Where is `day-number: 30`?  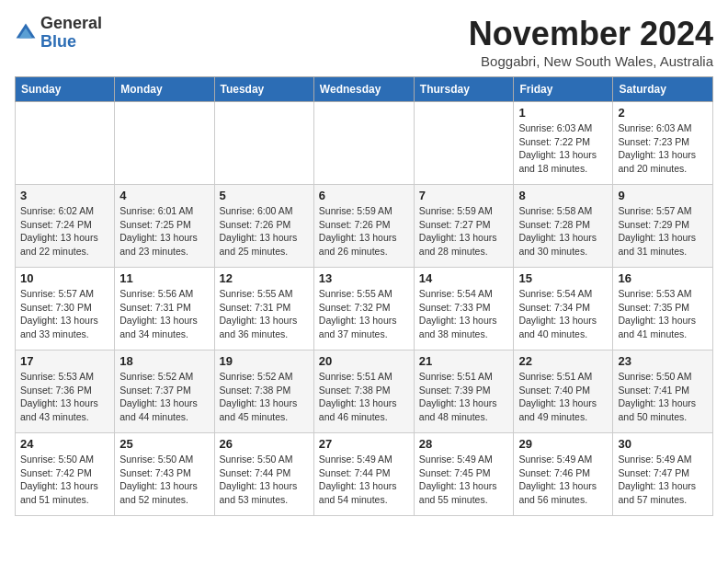
day-number: 30 is located at coordinates (663, 443).